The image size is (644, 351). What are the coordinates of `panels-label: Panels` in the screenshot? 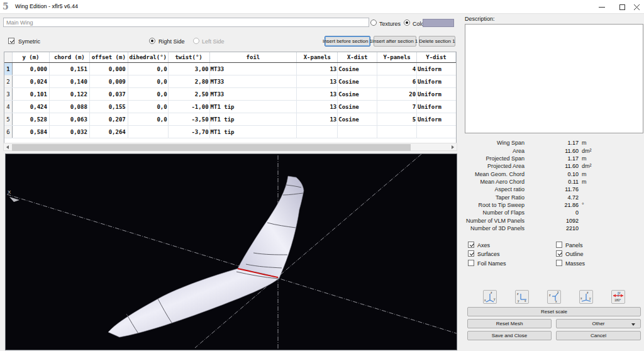 It's located at (574, 245).